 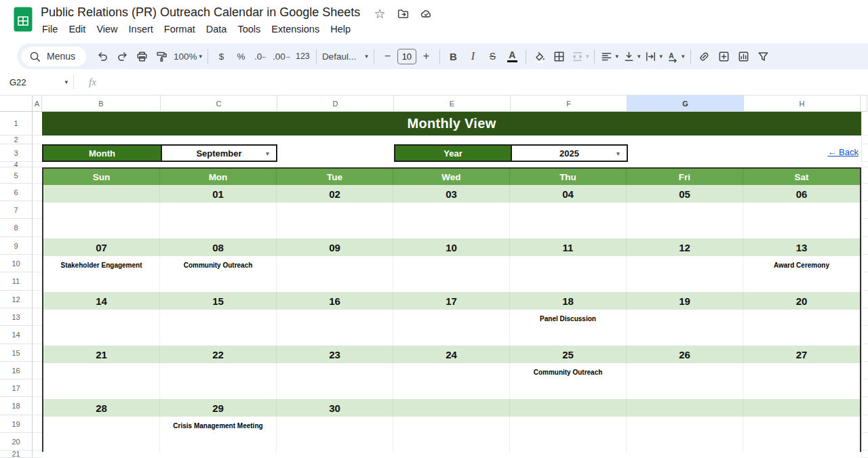 What do you see at coordinates (102, 104) in the screenshot?
I see `col-header-b: B` at bounding box center [102, 104].